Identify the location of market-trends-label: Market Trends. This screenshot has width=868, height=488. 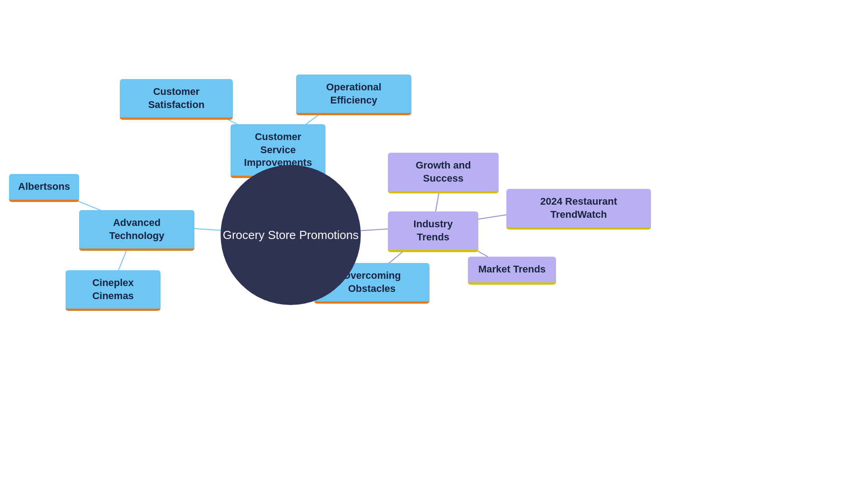
(512, 269).